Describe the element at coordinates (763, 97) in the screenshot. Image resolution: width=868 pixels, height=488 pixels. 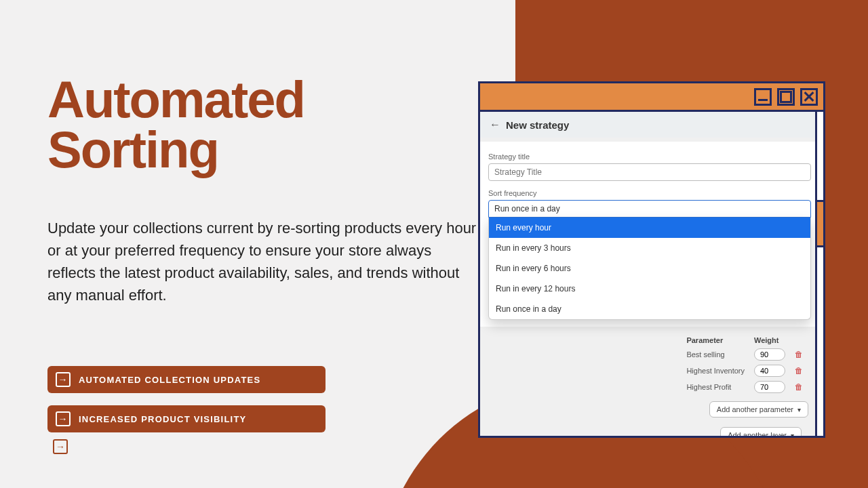
I see `minimize-button` at that location.